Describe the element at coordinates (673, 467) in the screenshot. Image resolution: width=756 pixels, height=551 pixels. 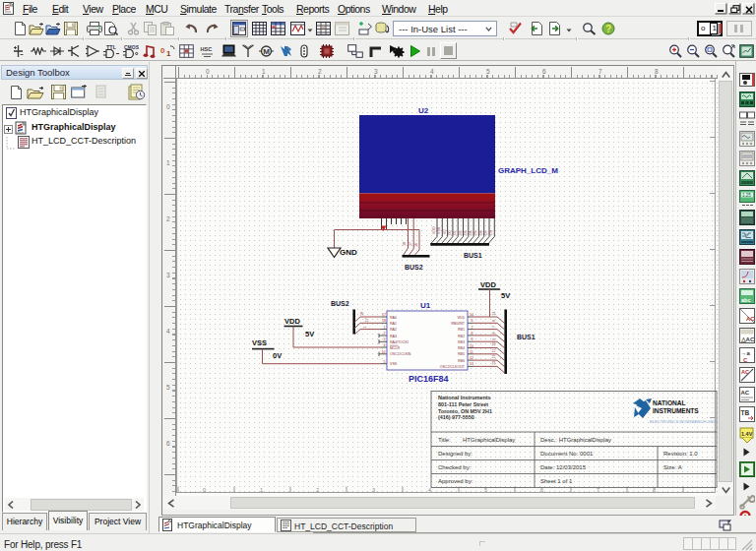
I see `svg-text: Size: A` at that location.